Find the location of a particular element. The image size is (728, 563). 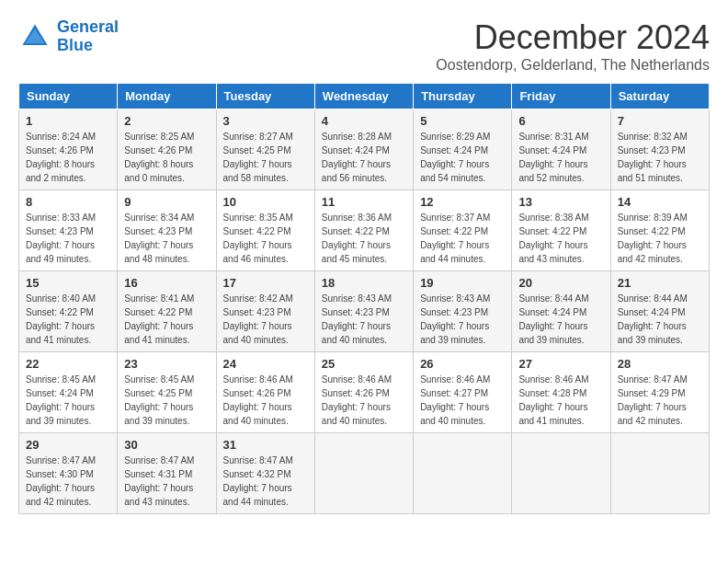

calendar-cell: 20Sunrise: 8:44 AMSunset: 4:24 PMDayligh… is located at coordinates (561, 312).